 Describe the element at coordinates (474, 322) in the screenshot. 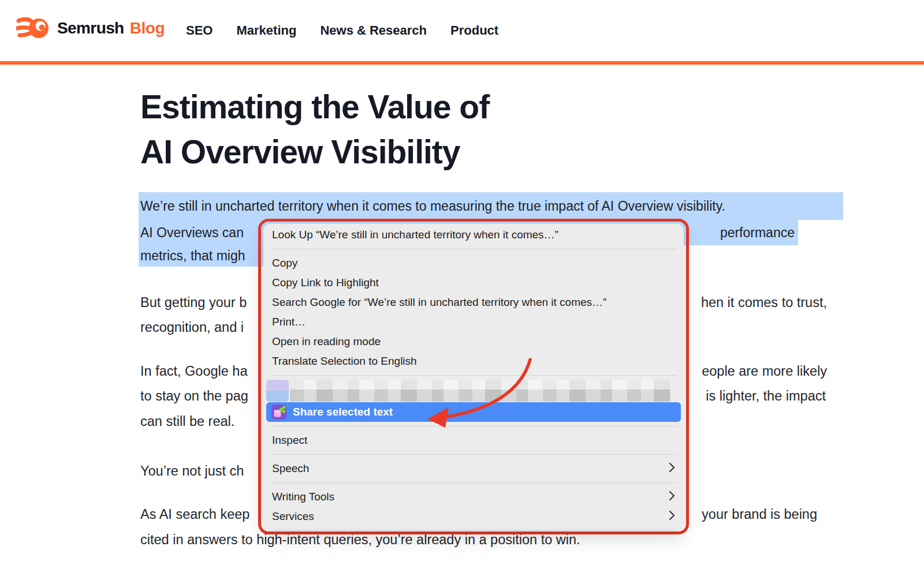

I see `menu-item-print: Print…` at that location.